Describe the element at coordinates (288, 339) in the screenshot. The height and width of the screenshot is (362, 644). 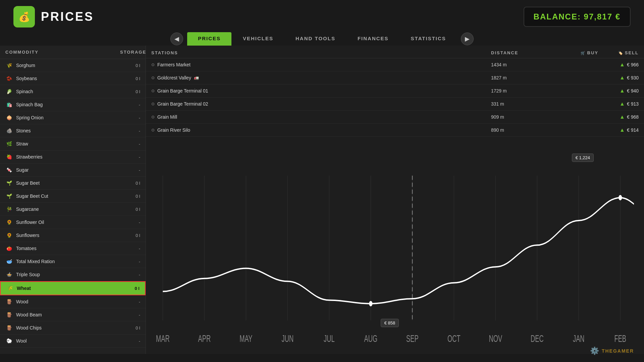
I see `svg-text: JUN` at that location.